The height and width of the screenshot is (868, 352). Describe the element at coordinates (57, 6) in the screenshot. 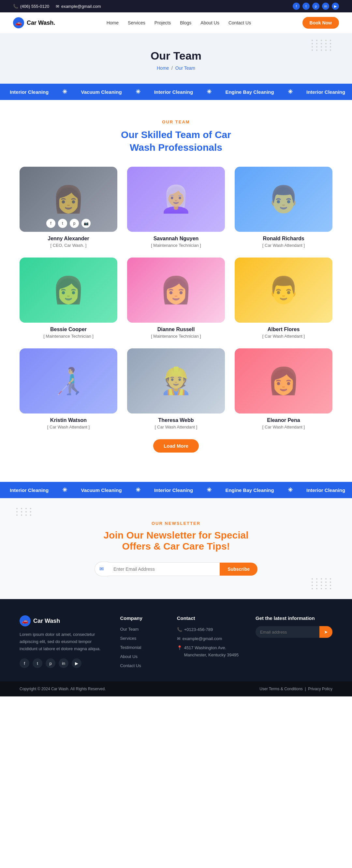

I see `top-bar-contacts: 📞 (406) 555-0120 ✉ example@gmail.com` at that location.